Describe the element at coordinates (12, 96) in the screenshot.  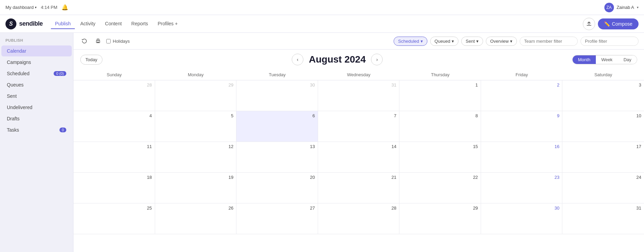
I see `sidebar-sent-label: Sent` at that location.